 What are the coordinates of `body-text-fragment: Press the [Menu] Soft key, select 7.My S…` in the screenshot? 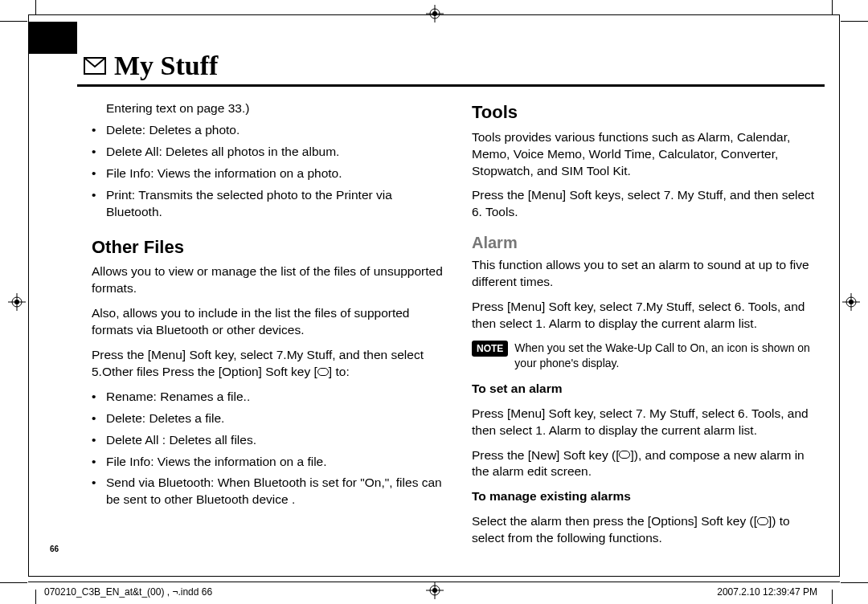 It's located at (257, 363).